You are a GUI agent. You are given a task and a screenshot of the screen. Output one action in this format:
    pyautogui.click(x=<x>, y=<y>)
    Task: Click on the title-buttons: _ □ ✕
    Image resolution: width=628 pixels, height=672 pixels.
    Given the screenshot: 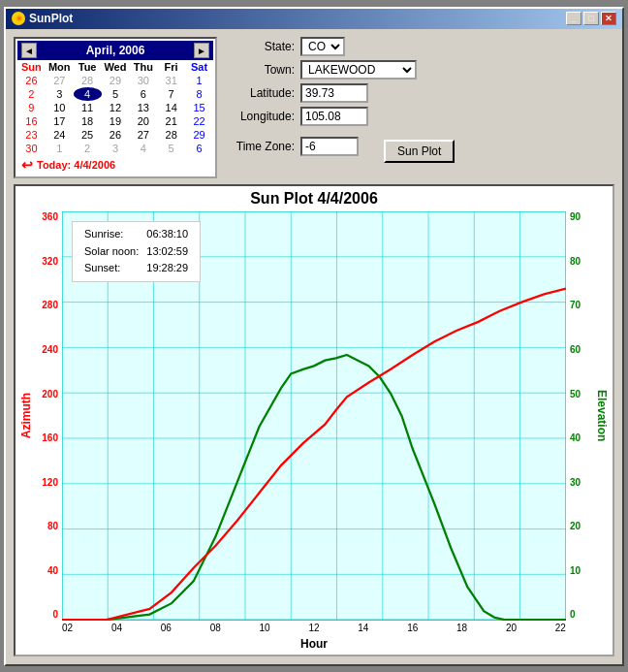 What is the action you would take?
    pyautogui.click(x=591, y=18)
    